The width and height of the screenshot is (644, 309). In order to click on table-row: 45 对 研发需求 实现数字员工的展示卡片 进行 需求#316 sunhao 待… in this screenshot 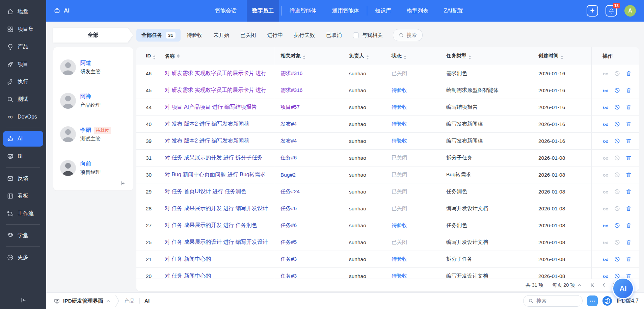, I will do `click(387, 91)`.